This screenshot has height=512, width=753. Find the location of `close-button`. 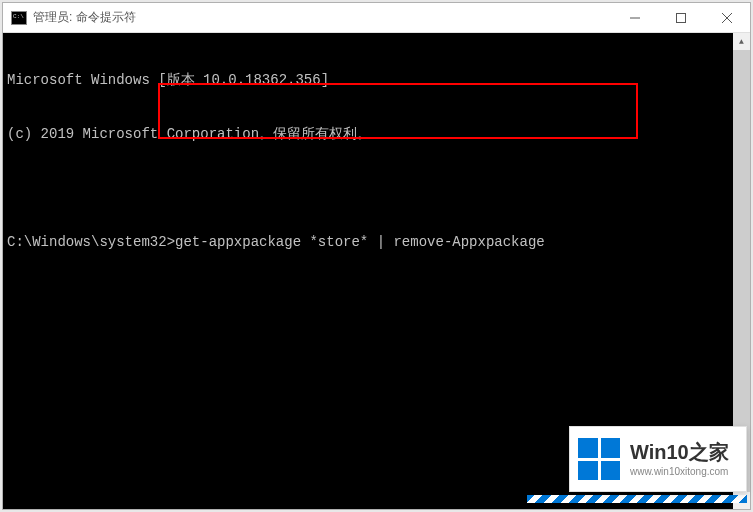

close-button is located at coordinates (727, 18).